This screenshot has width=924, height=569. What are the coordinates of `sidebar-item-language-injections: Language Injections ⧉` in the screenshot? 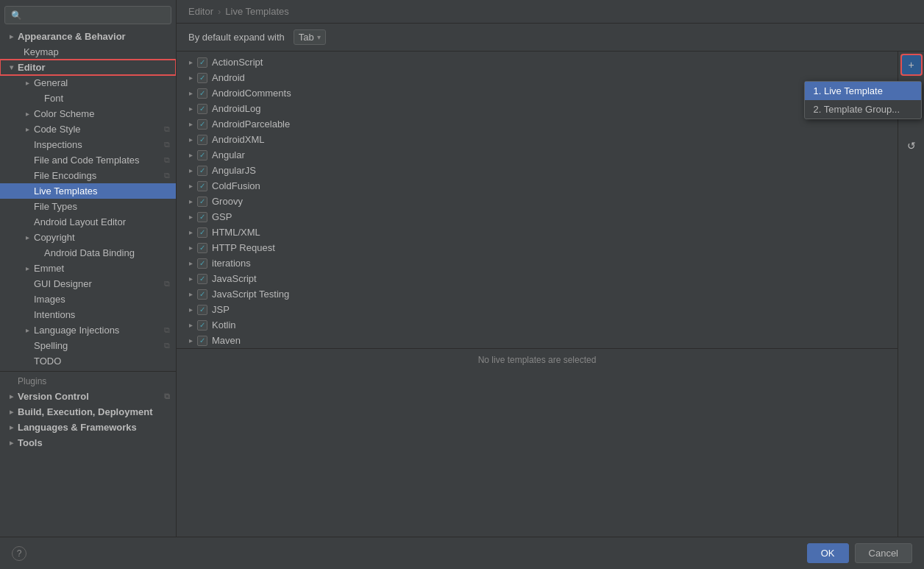 It's located at (88, 330).